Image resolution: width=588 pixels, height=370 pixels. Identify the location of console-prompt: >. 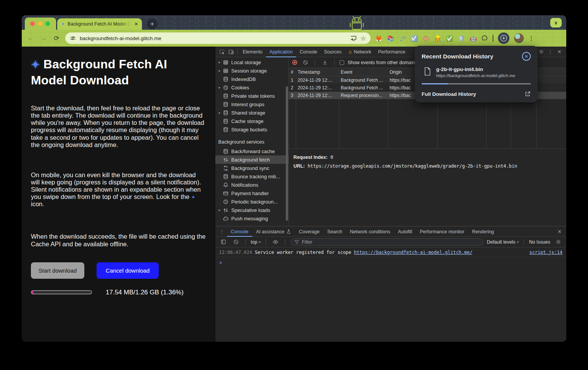
(391, 263).